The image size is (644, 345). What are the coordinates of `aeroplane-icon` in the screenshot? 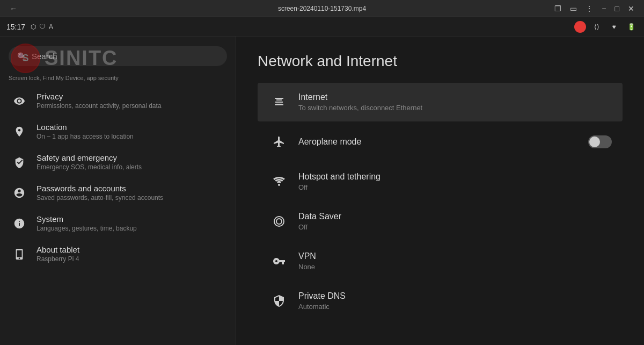 It's located at (279, 142).